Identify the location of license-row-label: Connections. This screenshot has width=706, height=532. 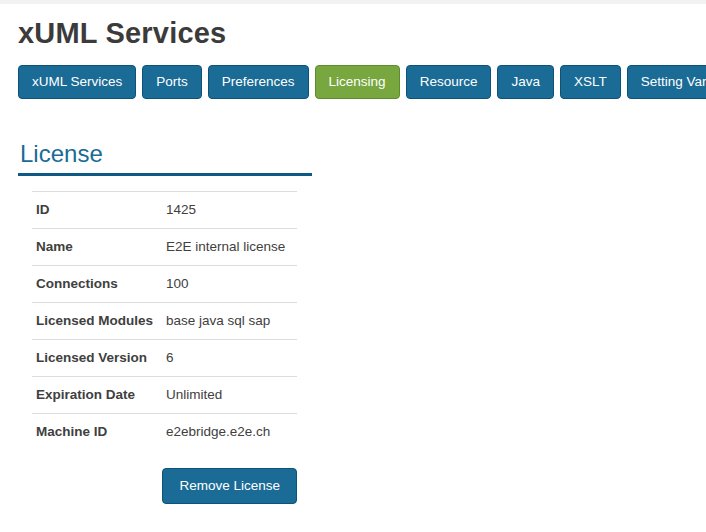
(99, 284).